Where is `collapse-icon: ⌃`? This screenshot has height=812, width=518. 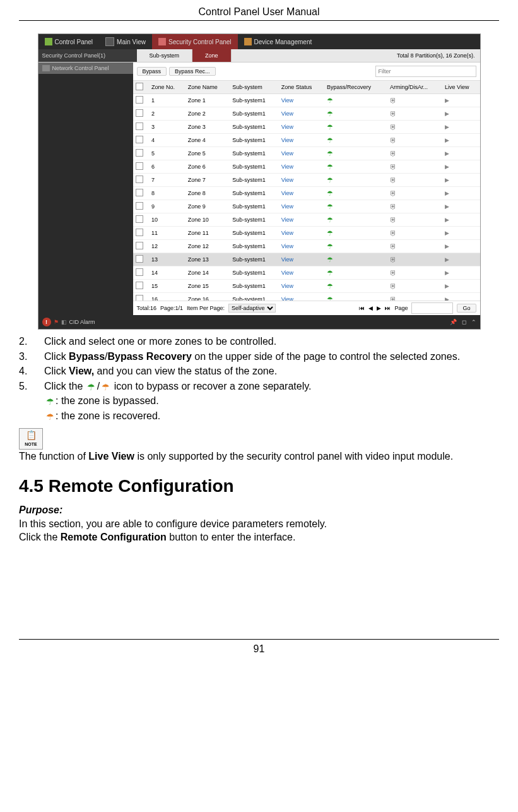
collapse-icon: ⌃ is located at coordinates (474, 322).